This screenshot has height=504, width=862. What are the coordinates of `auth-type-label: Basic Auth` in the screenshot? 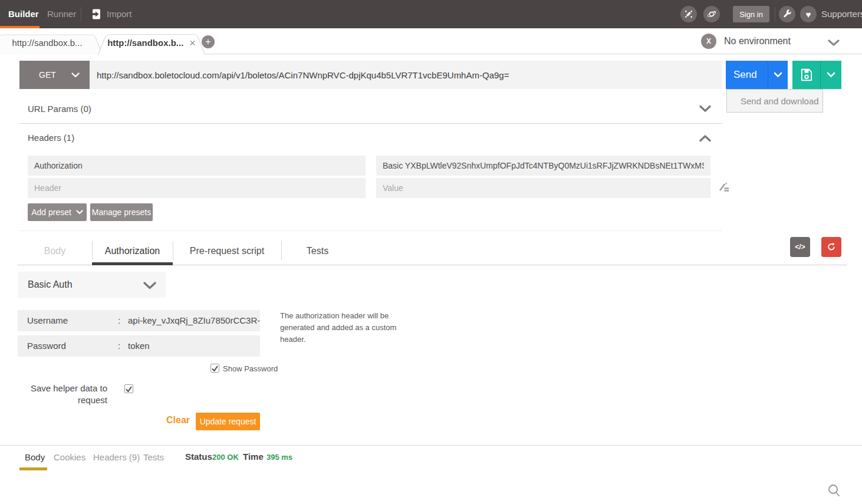 It's located at (50, 285).